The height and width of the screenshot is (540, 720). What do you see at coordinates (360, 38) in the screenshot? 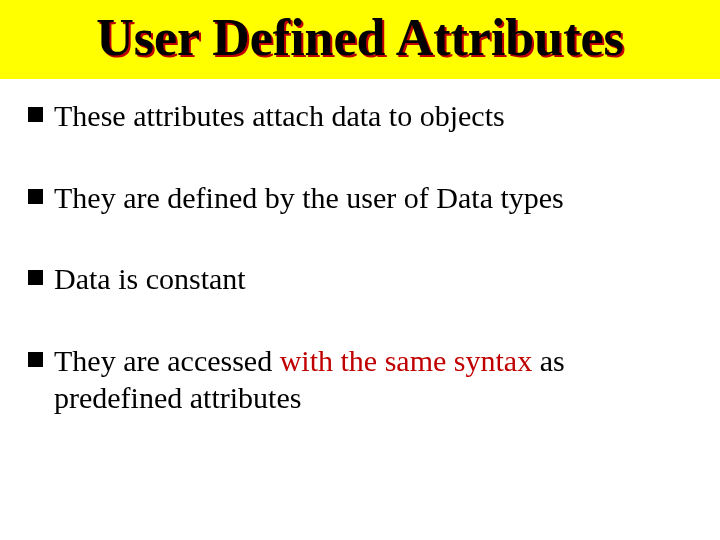
I see `slide-title-text: User Defined Attributes` at bounding box center [360, 38].